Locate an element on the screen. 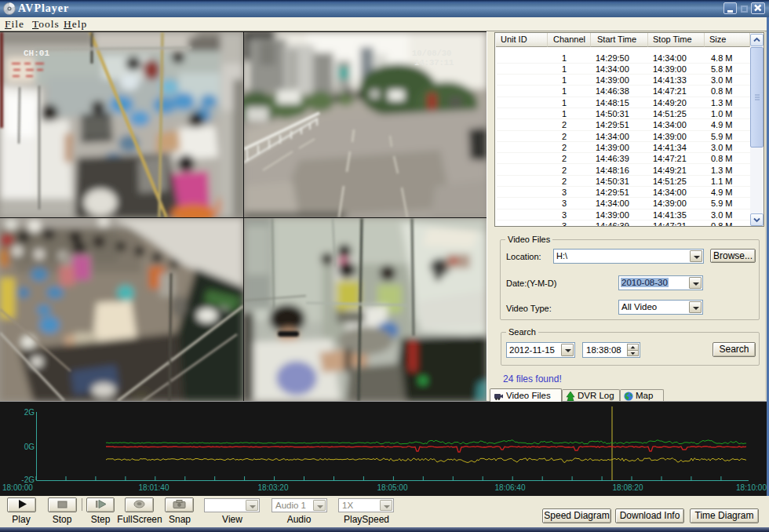 The image size is (769, 532). svg-text: 18:06:40 is located at coordinates (510, 488).